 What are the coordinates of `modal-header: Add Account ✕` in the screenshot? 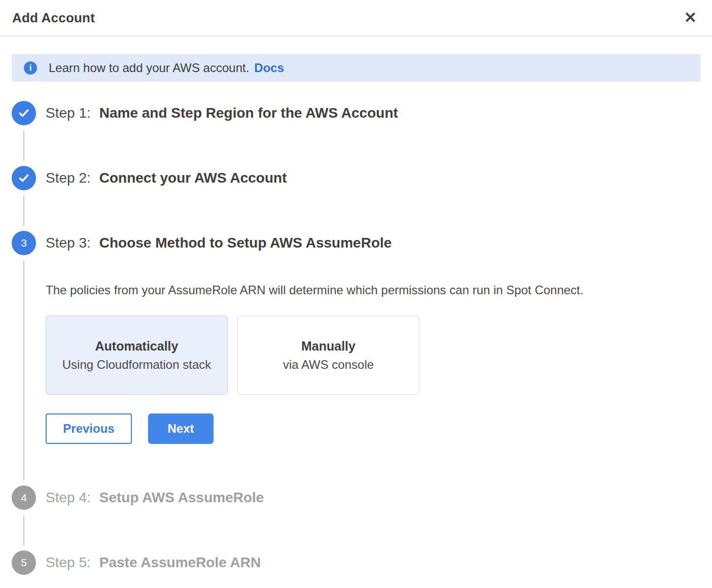 It's located at (356, 18).